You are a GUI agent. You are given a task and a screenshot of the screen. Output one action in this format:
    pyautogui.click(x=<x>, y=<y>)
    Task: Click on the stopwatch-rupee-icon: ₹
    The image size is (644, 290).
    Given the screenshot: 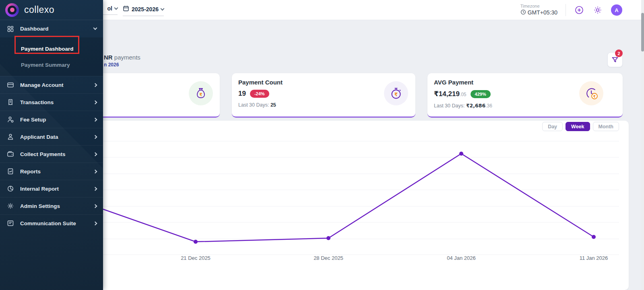 What is the action you would take?
    pyautogui.click(x=396, y=93)
    